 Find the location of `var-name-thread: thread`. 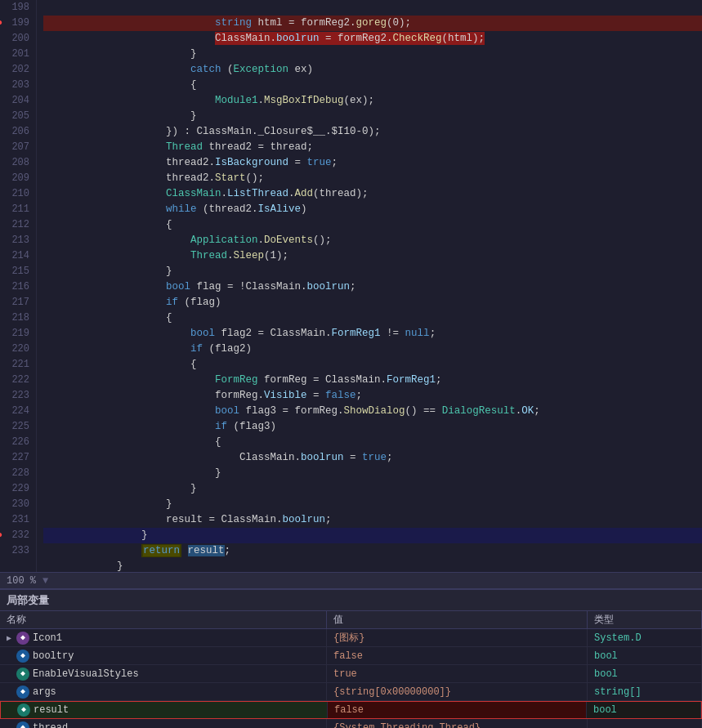

var-name-thread: thread is located at coordinates (51, 726).